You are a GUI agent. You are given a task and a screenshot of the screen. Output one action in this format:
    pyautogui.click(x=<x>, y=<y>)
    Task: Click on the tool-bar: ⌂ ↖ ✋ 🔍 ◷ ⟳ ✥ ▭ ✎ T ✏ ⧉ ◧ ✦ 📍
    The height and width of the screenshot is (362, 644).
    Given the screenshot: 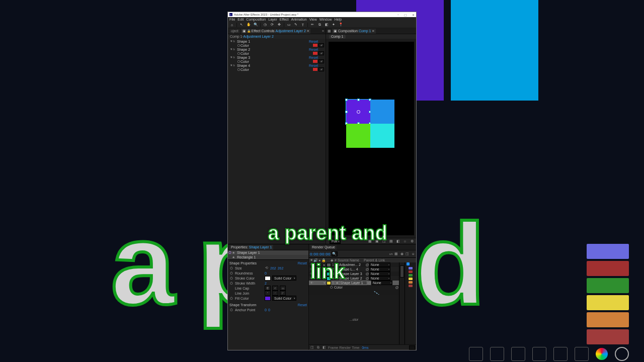 What is the action you would take?
    pyautogui.click(x=322, y=25)
    